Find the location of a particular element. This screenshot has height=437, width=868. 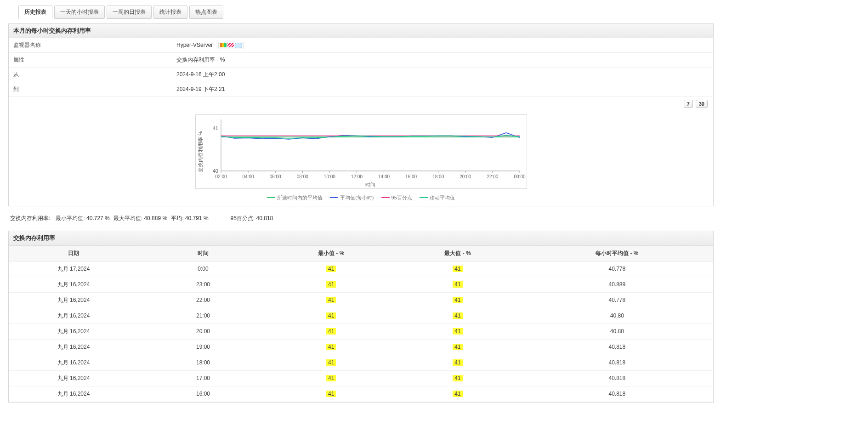

cell-time: 20:00 is located at coordinates (203, 331).